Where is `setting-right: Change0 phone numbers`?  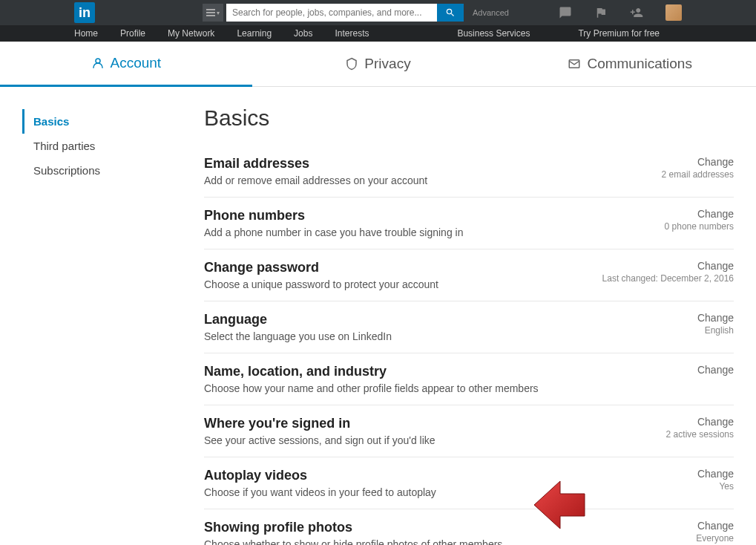
setting-right: Change0 phone numbers is located at coordinates (660, 220).